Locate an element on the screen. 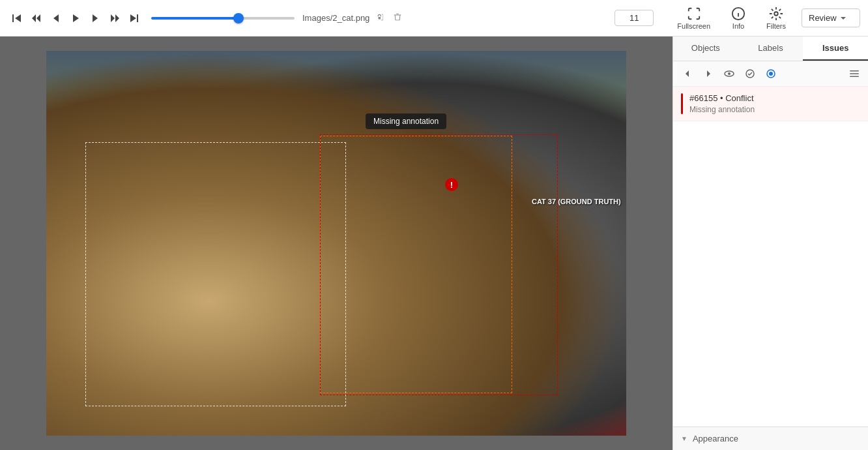 This screenshot has width=868, height=450. frame-input-container is located at coordinates (634, 18).